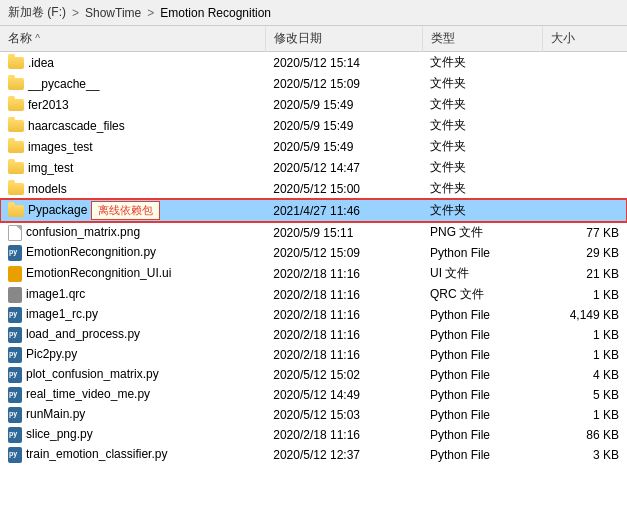  What do you see at coordinates (314, 232) in the screenshot?
I see `table-row: confusion_matrix.png2020/5/9 15:11PNG 文件…` at bounding box center [314, 232].